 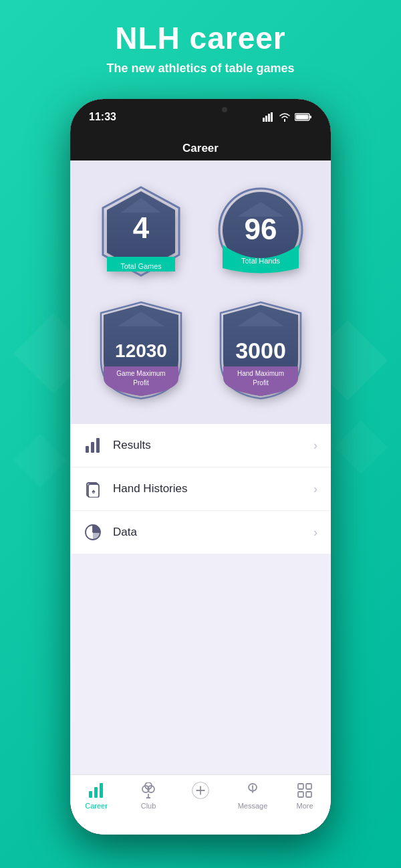 I want to click on tab-career: Career, so click(x=96, y=796).